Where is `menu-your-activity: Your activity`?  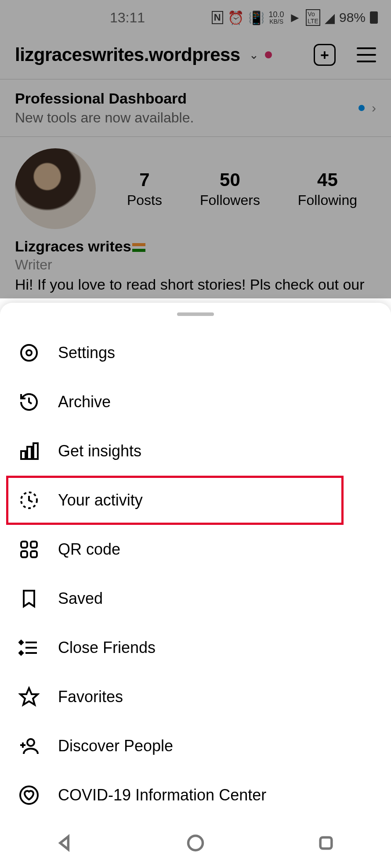
menu-your-activity: Your activity is located at coordinates (175, 500).